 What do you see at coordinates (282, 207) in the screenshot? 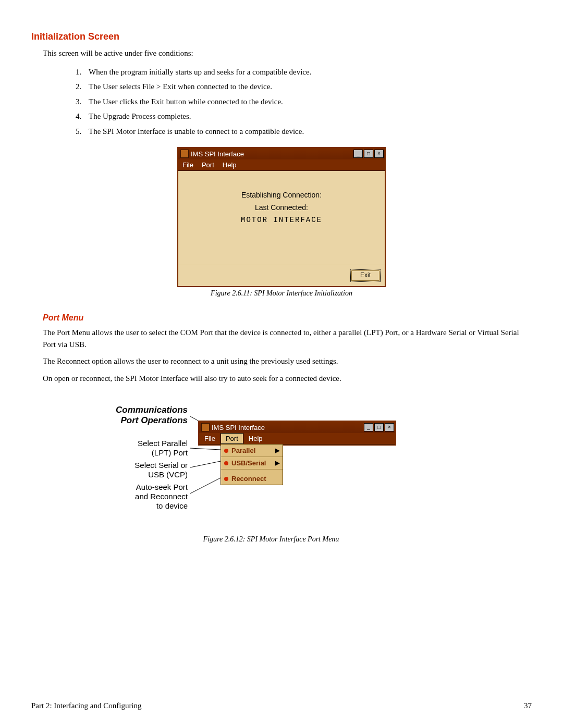
I see `last-connected-label: Last Connected:` at bounding box center [282, 207].